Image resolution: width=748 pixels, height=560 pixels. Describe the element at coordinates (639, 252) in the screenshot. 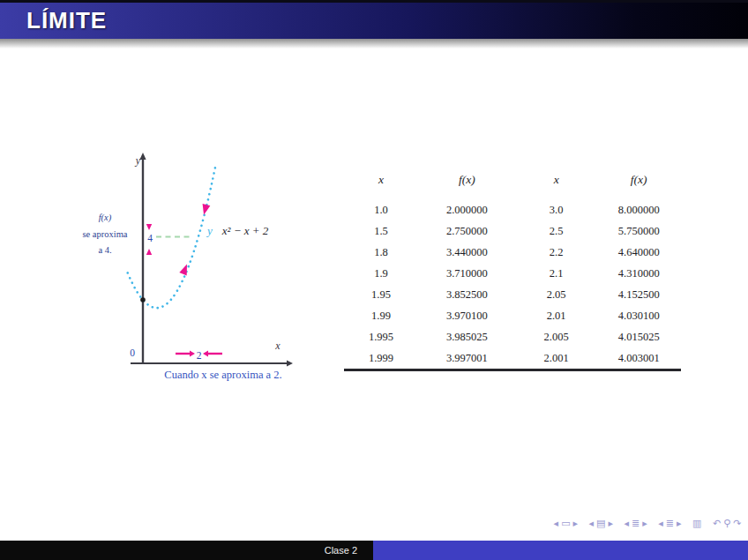

I see `table-cell: 4.640000` at that location.